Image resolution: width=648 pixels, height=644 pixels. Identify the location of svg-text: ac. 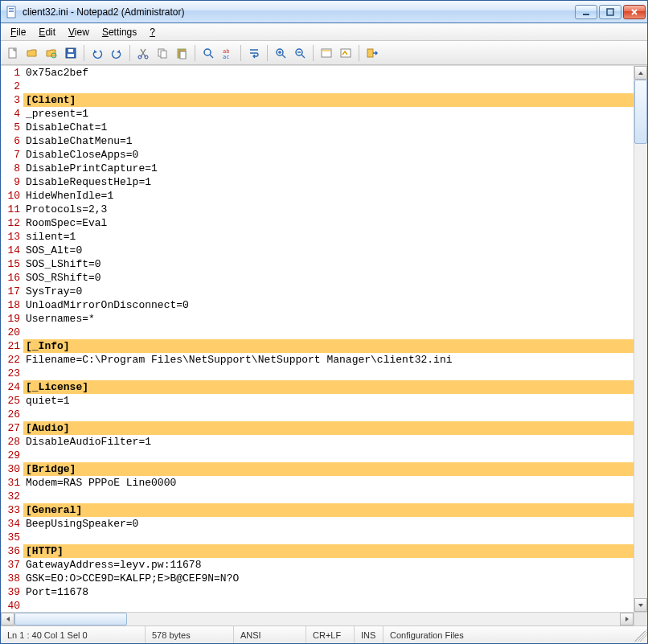
(226, 56).